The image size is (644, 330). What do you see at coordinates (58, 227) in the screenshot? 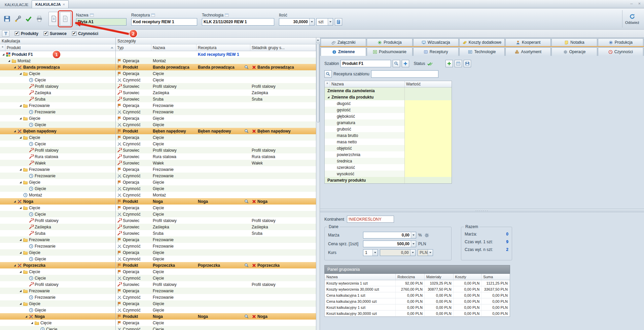
I see `tree-row: Zaślepka` at bounding box center [58, 227].